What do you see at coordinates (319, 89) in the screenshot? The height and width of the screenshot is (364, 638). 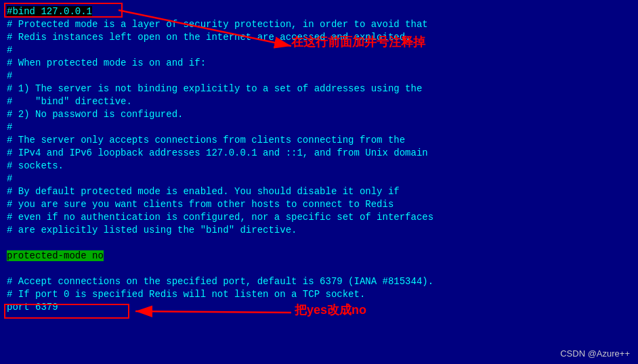 I see `line-7: # 1) The server is not binding explicitl…` at bounding box center [319, 89].